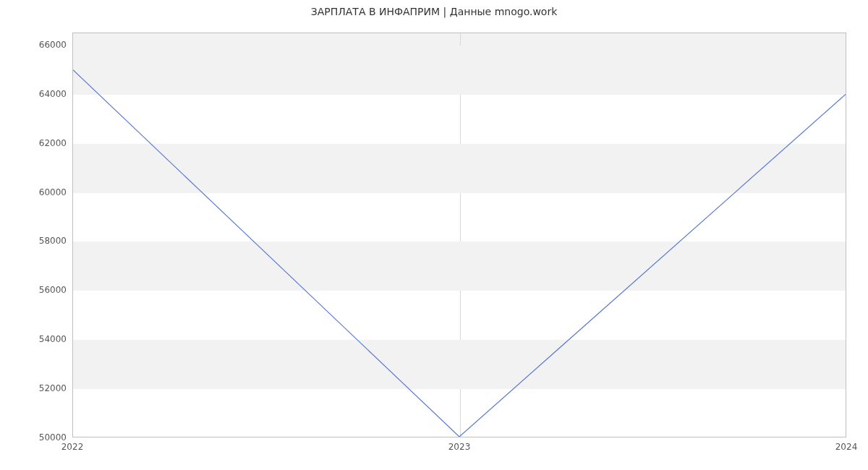 Image resolution: width=868 pixels, height=470 pixels. I want to click on y-tick-label: 50000, so click(48, 437).